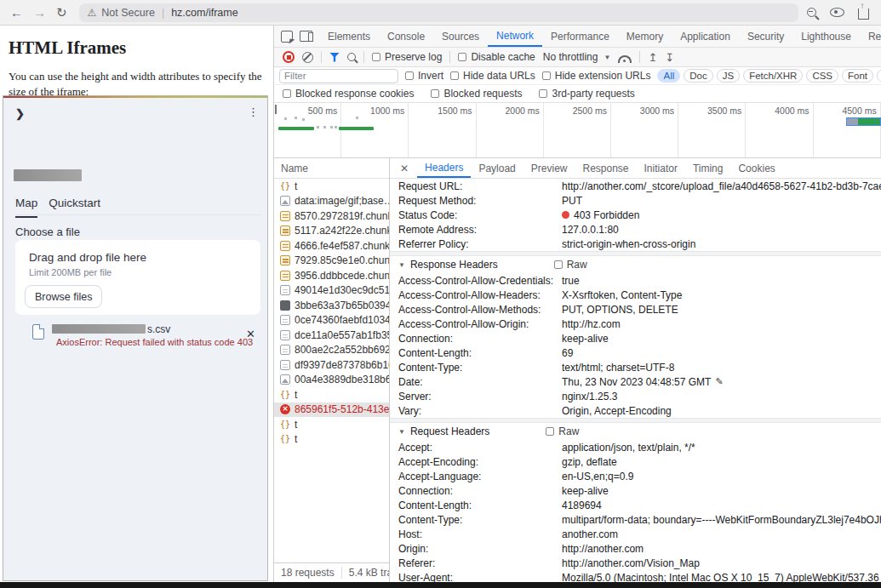 The height and width of the screenshot is (588, 881). I want to click on type-pill-all: All, so click(669, 76).